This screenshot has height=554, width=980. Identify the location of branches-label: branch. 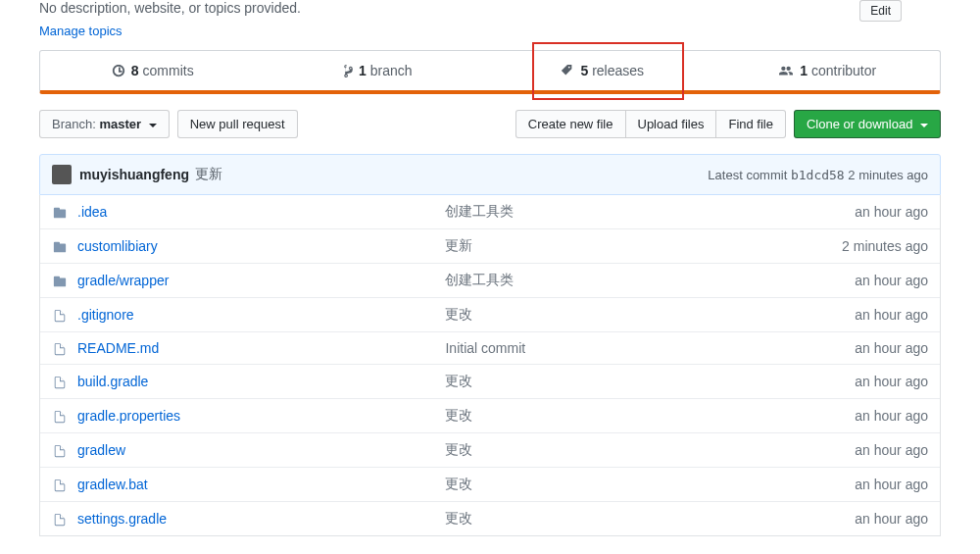
(392, 71).